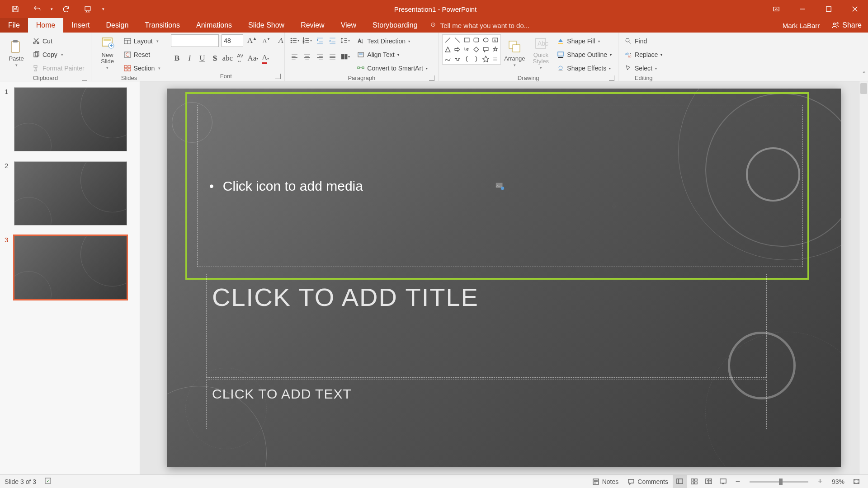 The image size is (868, 488). Describe the element at coordinates (804, 25) in the screenshot. I see `account-user: Mark LaBarr` at that location.